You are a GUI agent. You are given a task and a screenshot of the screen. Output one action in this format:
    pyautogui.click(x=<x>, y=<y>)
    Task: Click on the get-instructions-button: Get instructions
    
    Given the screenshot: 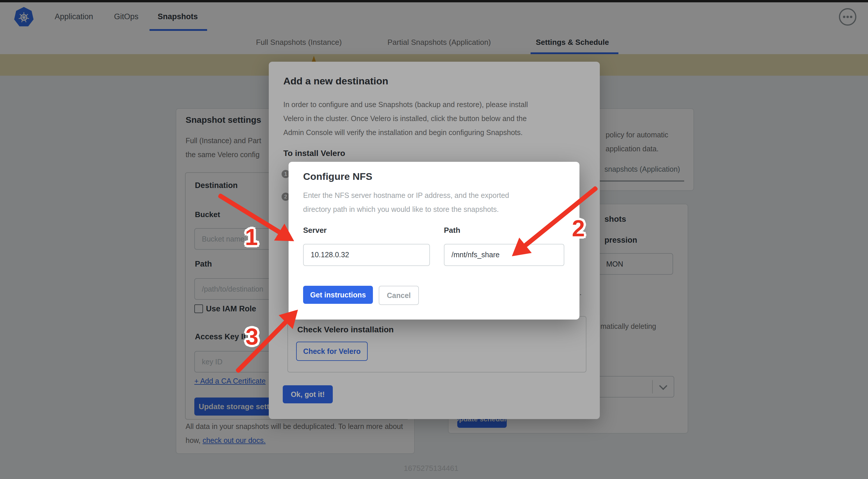 What is the action you would take?
    pyautogui.click(x=338, y=295)
    